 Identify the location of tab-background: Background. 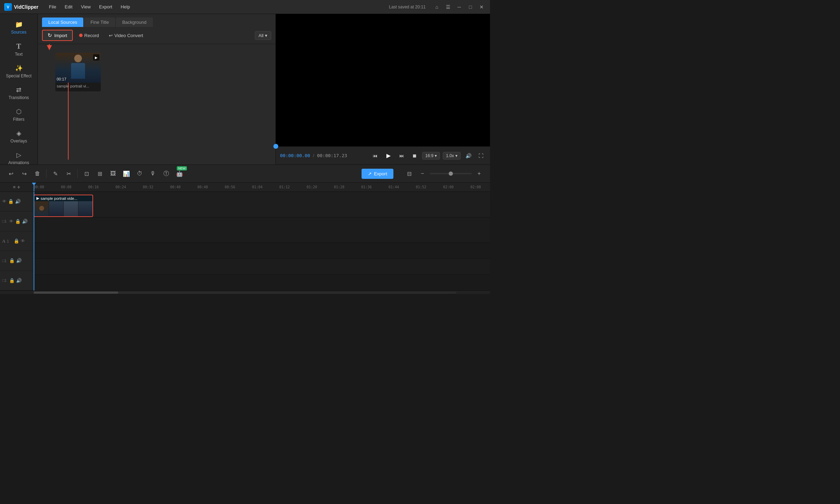
(134, 22).